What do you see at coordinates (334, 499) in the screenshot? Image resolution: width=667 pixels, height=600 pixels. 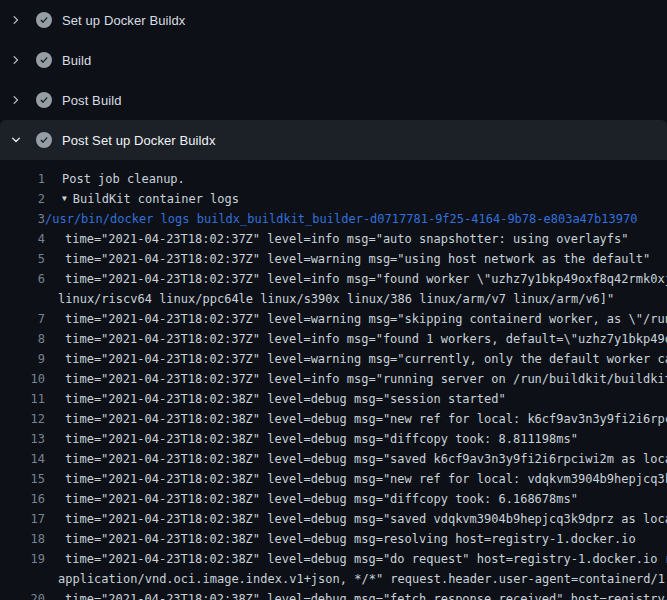 I see `log-line: 16 time="2021-04-23T18:02:38Z" level=deb…` at bounding box center [334, 499].